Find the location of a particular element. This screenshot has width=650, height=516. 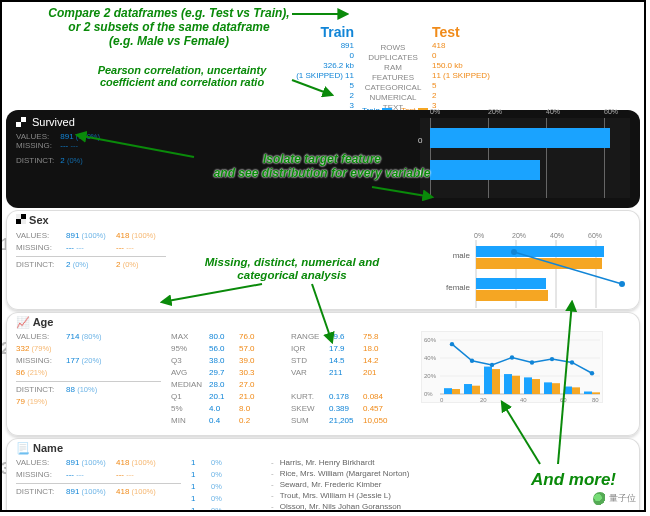

watermark: 量子位 is located at coordinates (614, 499).